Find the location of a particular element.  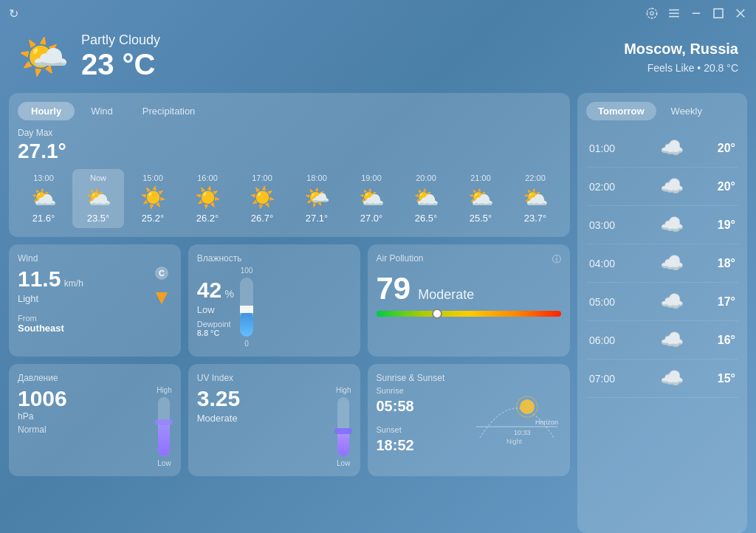

forecast-row: 05:00 ☁️ 17° is located at coordinates (662, 302).